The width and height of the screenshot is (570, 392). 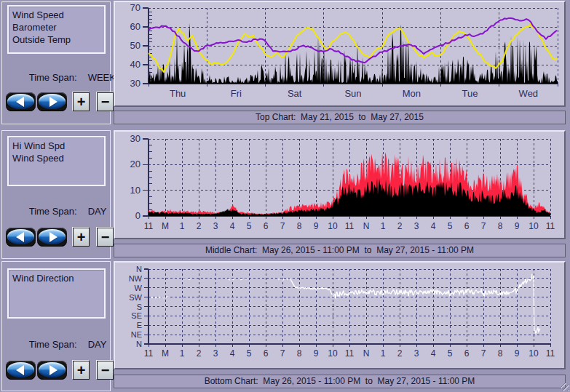 What do you see at coordinates (82, 237) in the screenshot?
I see `middle-zoom-in-button: +` at bounding box center [82, 237].